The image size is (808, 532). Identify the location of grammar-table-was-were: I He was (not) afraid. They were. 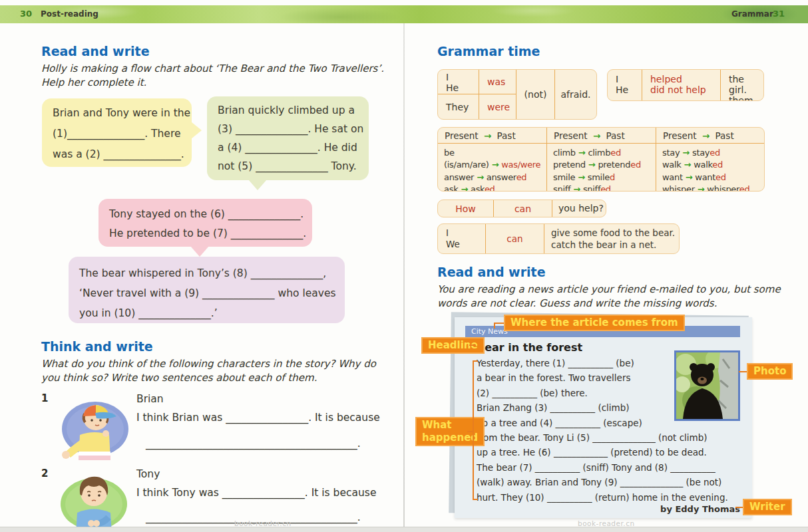
(517, 94).